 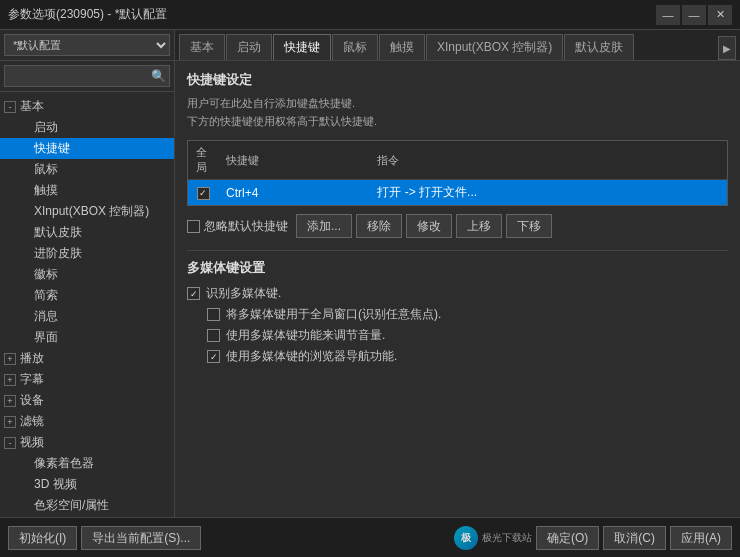 What do you see at coordinates (334, 314) in the screenshot?
I see `media-label: 将多媒体键用于全局窗口(识别任意焦点).` at bounding box center [334, 314].